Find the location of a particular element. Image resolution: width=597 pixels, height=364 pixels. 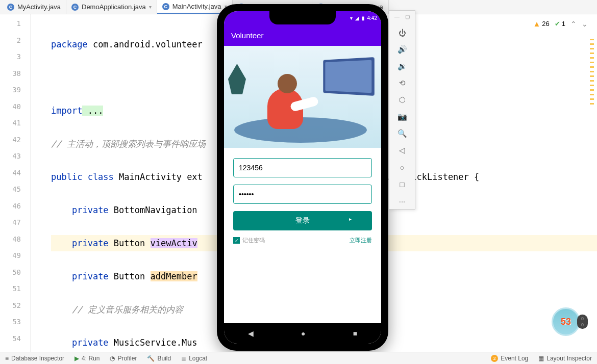

line-number: 47 is located at coordinates (15, 226).